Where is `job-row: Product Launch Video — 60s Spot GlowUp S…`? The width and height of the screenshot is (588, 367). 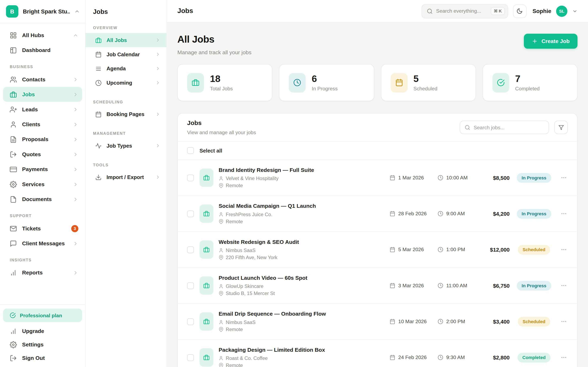 job-row: Product Launch Video — 60s Spot GlowUp S… is located at coordinates (378, 286).